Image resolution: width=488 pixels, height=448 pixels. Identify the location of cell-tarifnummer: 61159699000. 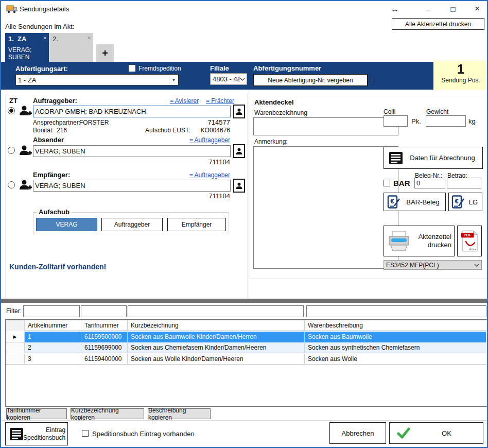
(104, 348).